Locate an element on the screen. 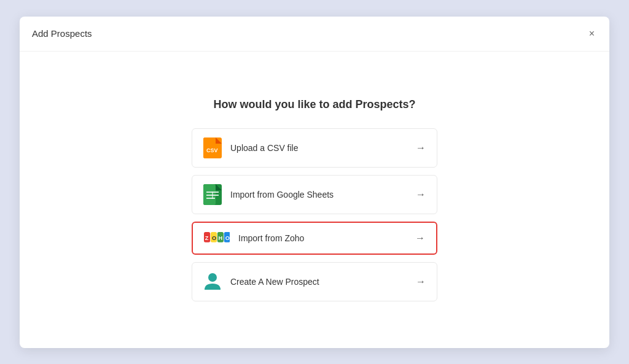  svg-text: H is located at coordinates (221, 238).